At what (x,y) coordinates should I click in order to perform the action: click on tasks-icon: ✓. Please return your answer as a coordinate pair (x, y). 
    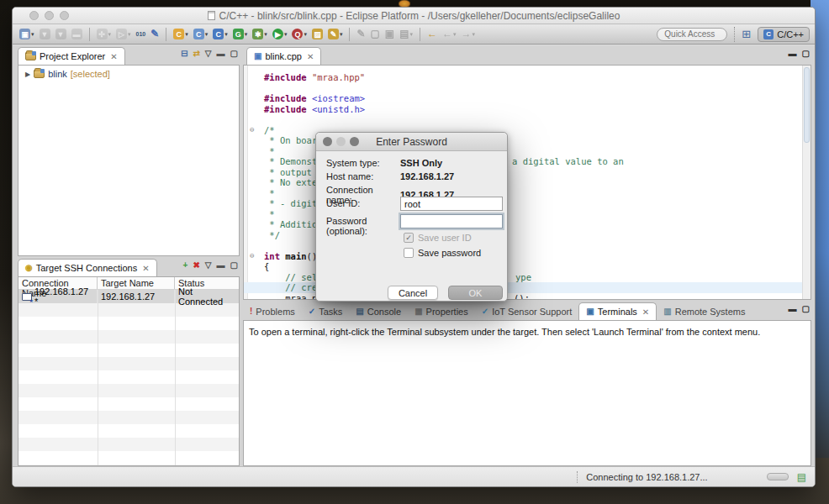
    Looking at the image, I should click on (312, 312).